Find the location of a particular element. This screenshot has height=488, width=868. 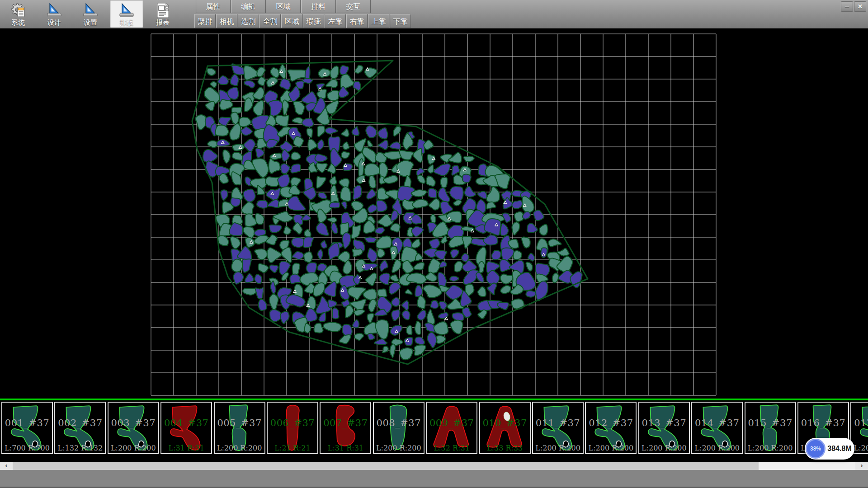

piece-id-label: 017_#37 is located at coordinates (860, 423).